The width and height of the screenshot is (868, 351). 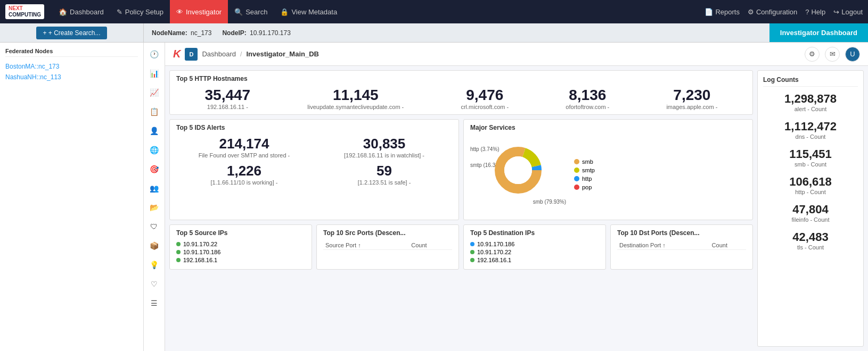 What do you see at coordinates (585, 179) in the screenshot?
I see `legend-http: http` at bounding box center [585, 179].